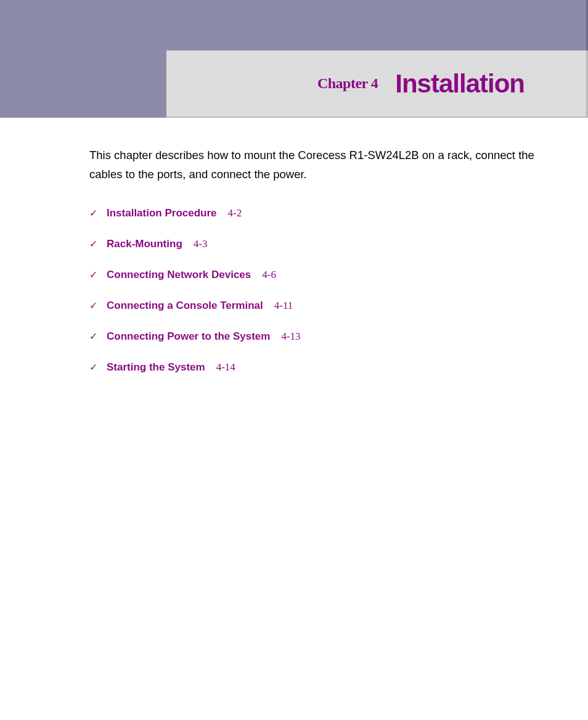 This screenshot has height=720, width=588. What do you see at coordinates (144, 244) in the screenshot?
I see `toc-item-label: Rack-Mounting` at bounding box center [144, 244].